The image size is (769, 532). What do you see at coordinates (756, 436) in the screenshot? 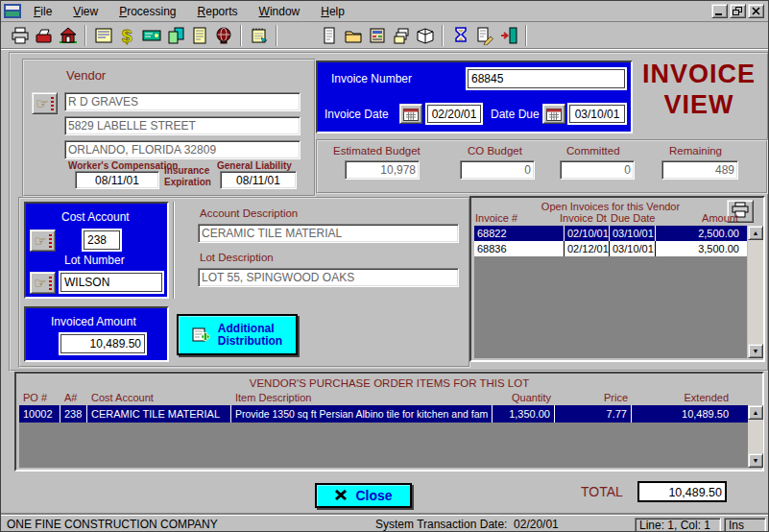
I see `po-items-scrollbar: ▲ ▼` at bounding box center [756, 436].